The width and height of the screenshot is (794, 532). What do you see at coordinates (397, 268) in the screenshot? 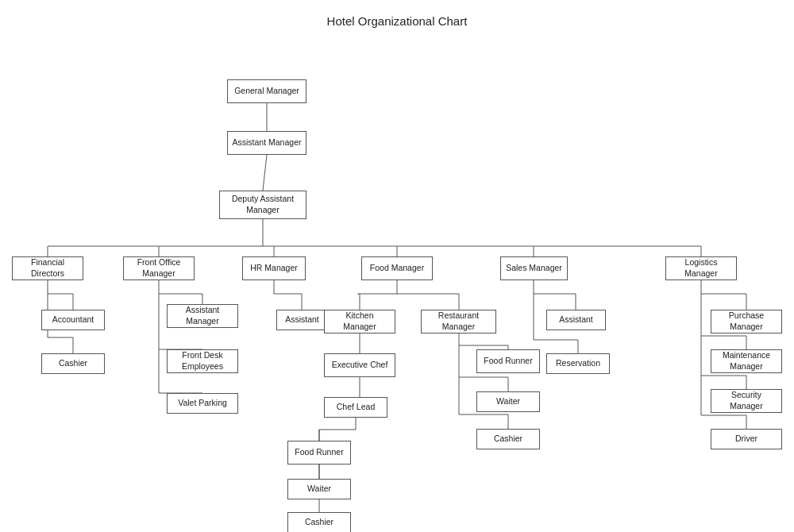
I see `node-food-manager: Food Manager` at bounding box center [397, 268].